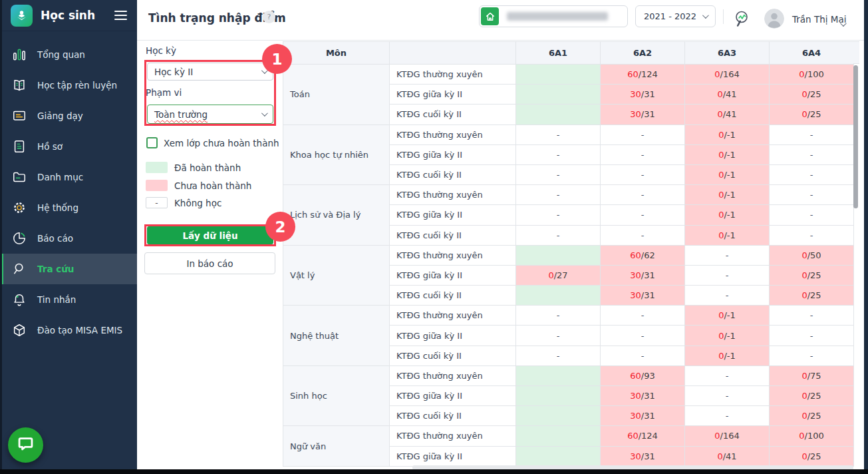 The width and height of the screenshot is (868, 474). I want to click on chat-button, so click(25, 445).